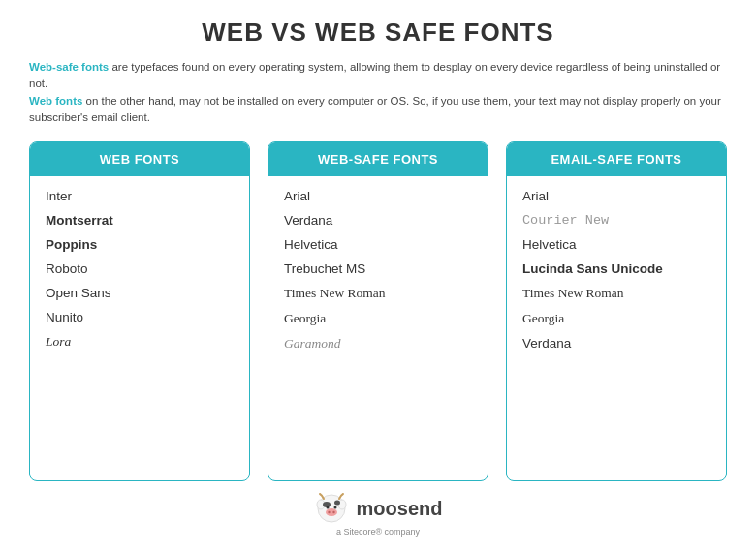  Describe the element at coordinates (140, 196) in the screenshot. I see `font-item: Inter` at that location.